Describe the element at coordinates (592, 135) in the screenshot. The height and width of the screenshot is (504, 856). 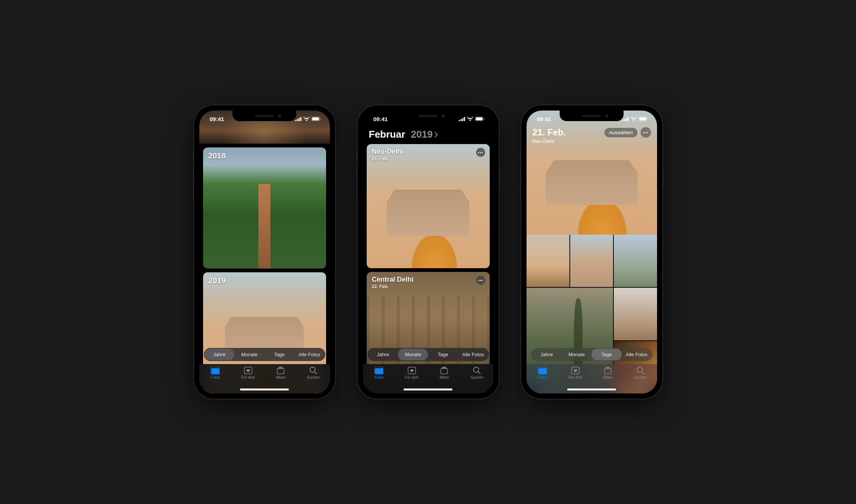
I see `days-header: 21. Feb. Neu-Delhi Auswählen` at that location.